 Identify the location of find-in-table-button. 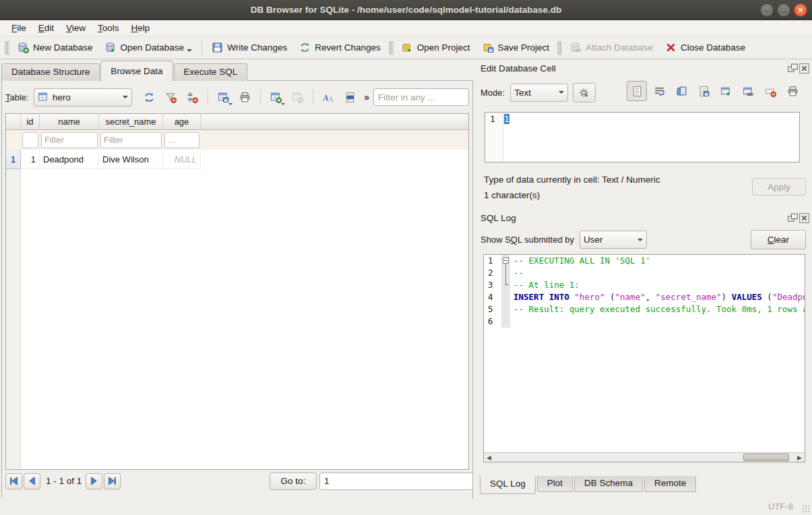
(350, 97).